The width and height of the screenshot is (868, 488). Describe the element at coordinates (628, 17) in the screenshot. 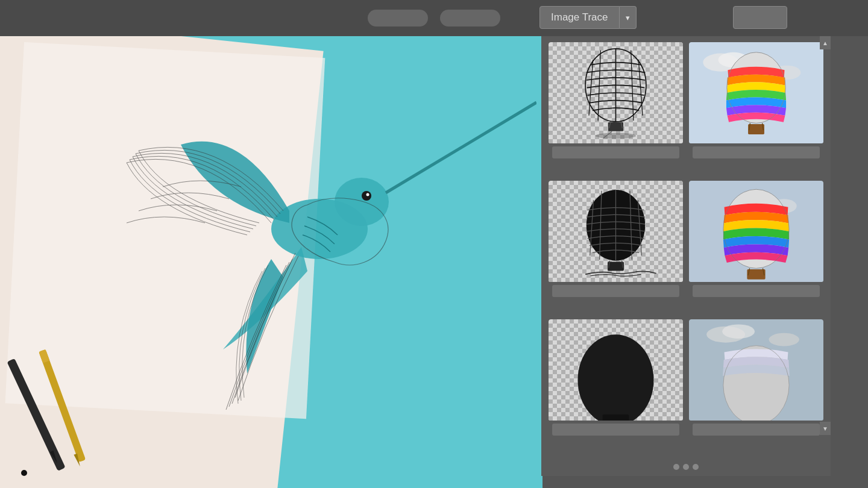

I see `image-trace-dropdown-button: ▾` at that location.